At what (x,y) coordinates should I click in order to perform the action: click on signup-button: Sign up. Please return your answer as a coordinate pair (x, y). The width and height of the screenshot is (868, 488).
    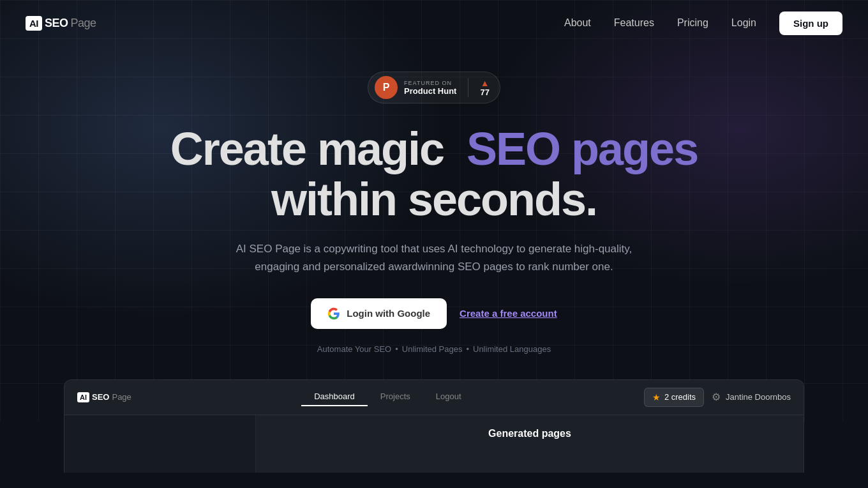
    Looking at the image, I should click on (811, 23).